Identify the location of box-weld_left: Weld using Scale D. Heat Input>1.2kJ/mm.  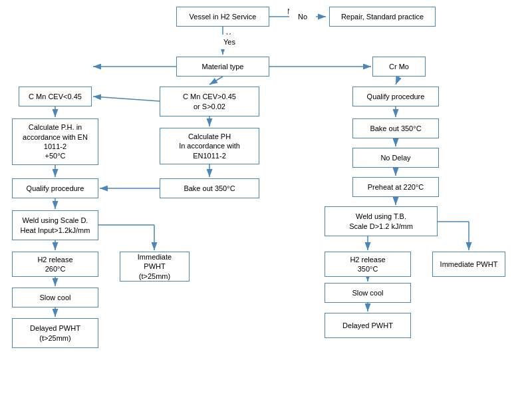
(55, 225).